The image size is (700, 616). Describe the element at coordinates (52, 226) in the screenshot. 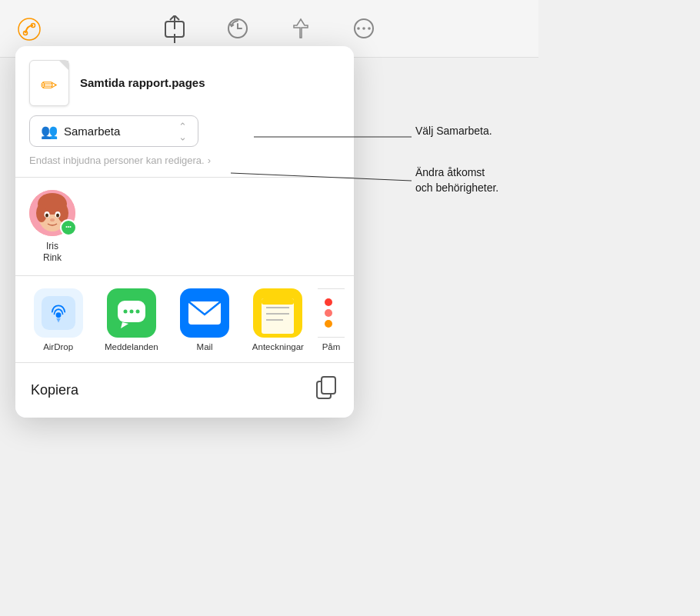

I see `collaborator-item: IrisRink` at that location.